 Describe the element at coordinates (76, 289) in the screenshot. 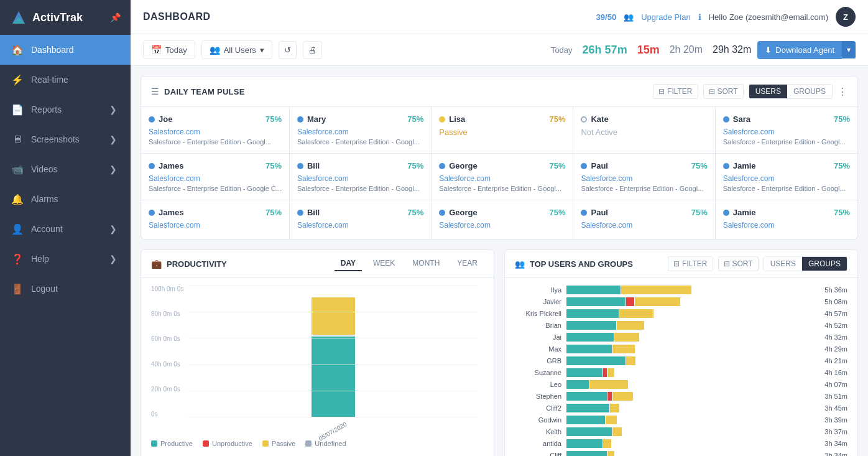

I see `sidebar-label-logout: Logout` at that location.